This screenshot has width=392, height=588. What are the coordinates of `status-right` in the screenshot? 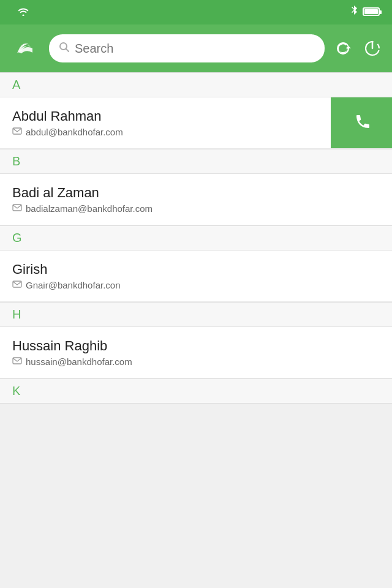 It's located at (365, 12).